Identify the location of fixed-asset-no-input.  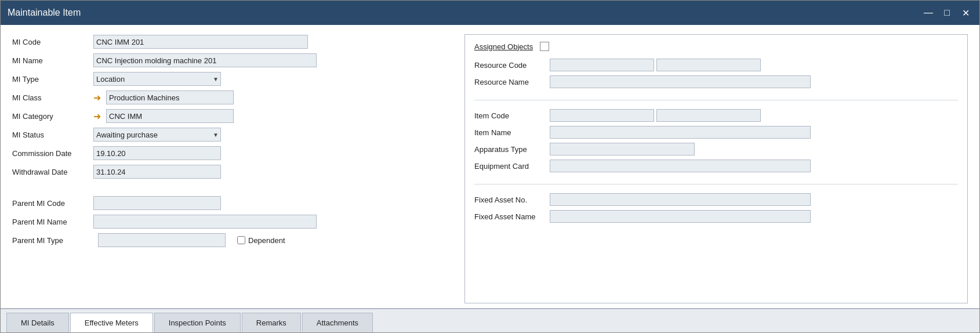
(680, 200).